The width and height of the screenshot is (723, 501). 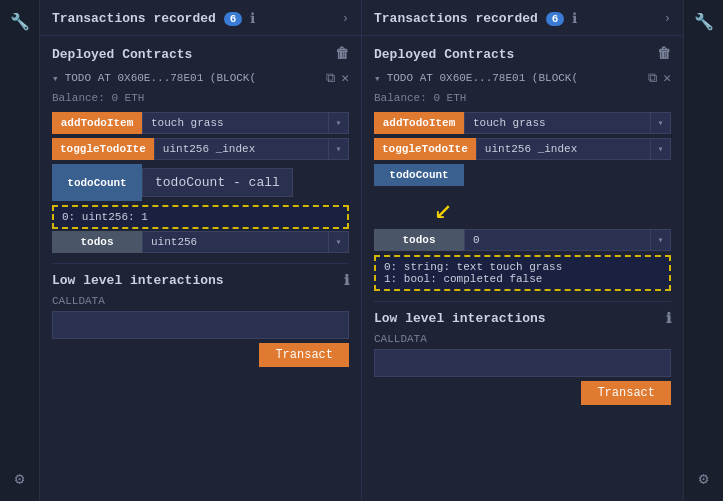 What do you see at coordinates (419, 175) in the screenshot?
I see `right-todoCount-btn: todoCount` at bounding box center [419, 175].